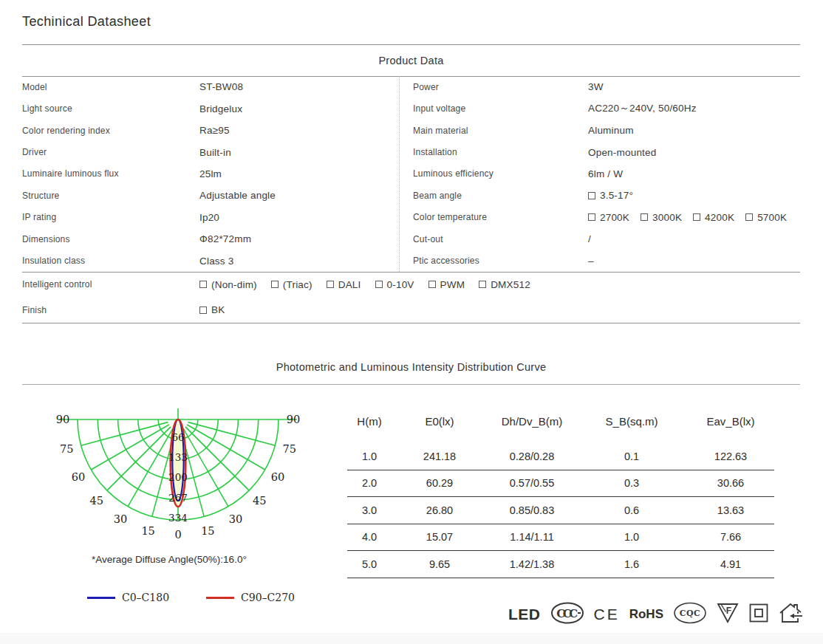  Describe the element at coordinates (250, 597) in the screenshot. I see `legend-item: C90–C270` at that location.